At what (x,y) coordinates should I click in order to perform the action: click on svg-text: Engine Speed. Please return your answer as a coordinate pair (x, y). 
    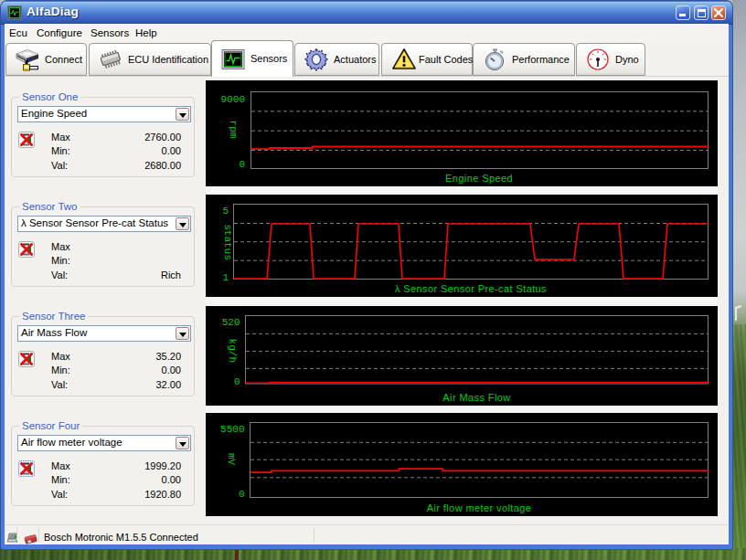
    Looking at the image, I should click on (479, 178).